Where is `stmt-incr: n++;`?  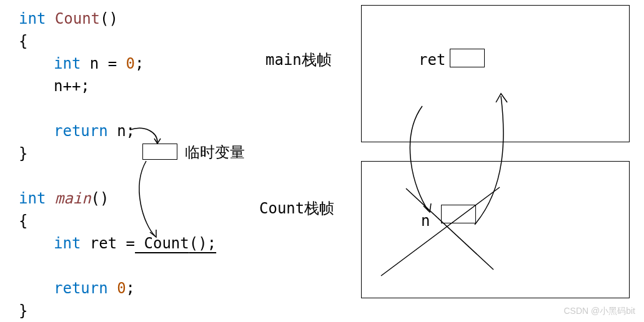
stmt-incr: n++; is located at coordinates (72, 86).